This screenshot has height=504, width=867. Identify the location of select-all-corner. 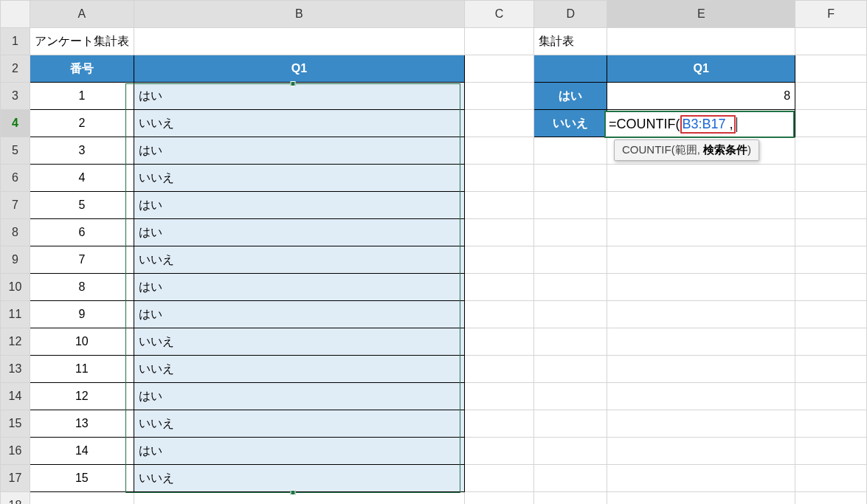
(15, 15).